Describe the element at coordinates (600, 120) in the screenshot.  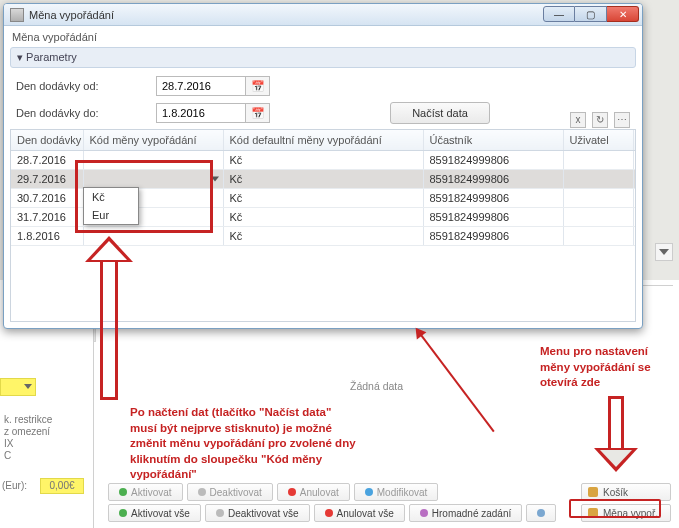
I see `refresh-icon: ↻` at that location.